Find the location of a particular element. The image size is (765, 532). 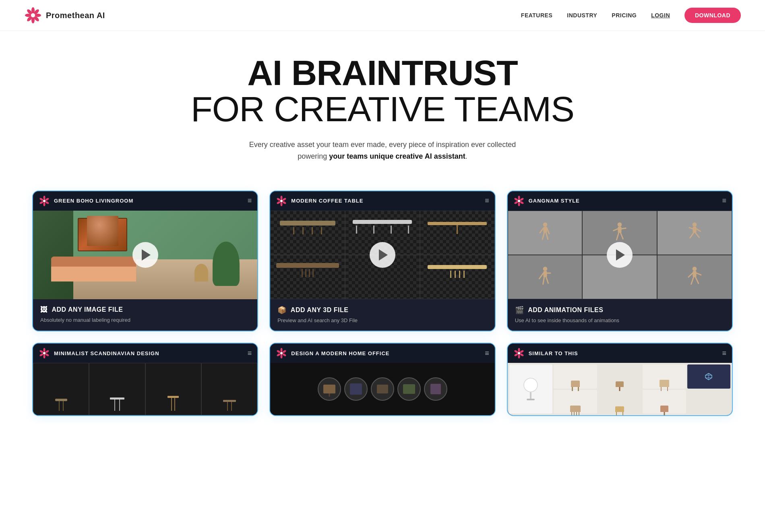

card-header-left-6: SIMILAR TO THIS is located at coordinates (546, 353).